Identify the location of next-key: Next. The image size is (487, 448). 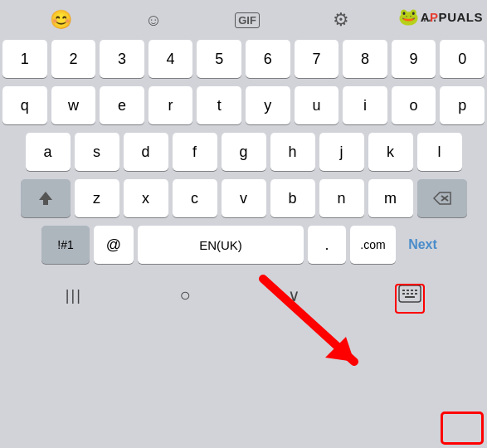
(423, 245).